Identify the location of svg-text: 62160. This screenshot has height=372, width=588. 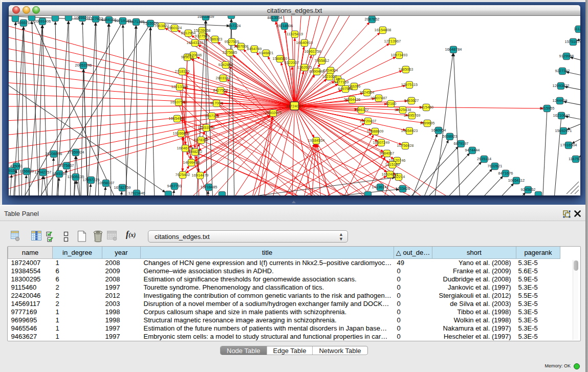
(391, 103).